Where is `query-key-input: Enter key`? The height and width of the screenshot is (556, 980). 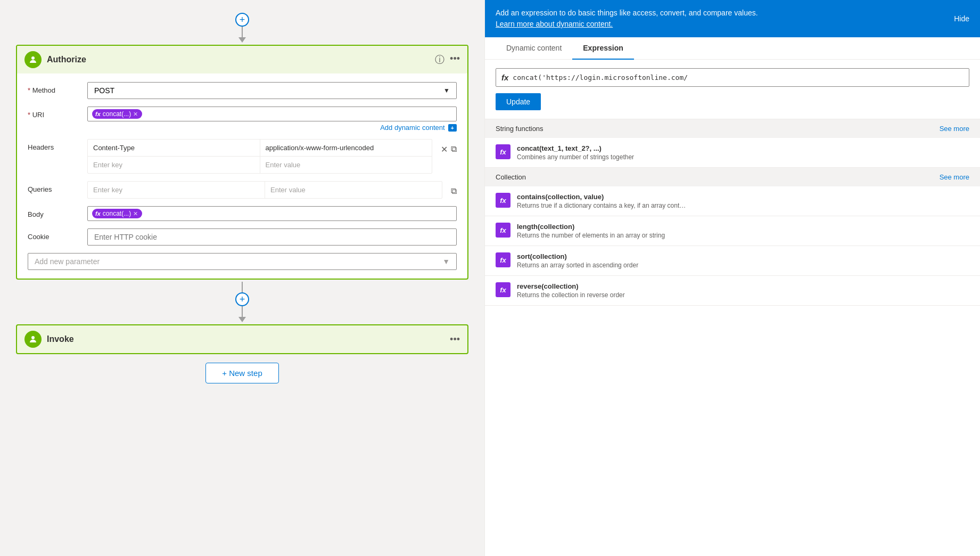 query-key-input: Enter key is located at coordinates (177, 190).